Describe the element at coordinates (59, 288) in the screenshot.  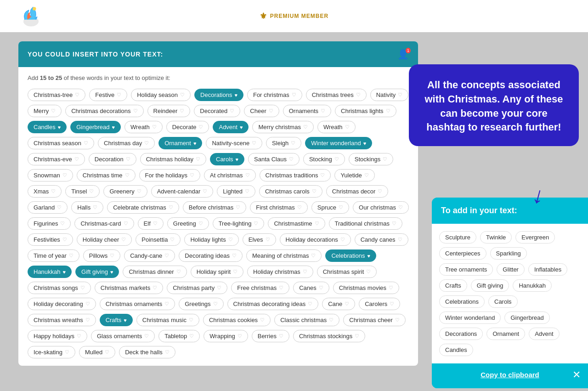
I see `tag-item: Christmas songs♡` at that location.